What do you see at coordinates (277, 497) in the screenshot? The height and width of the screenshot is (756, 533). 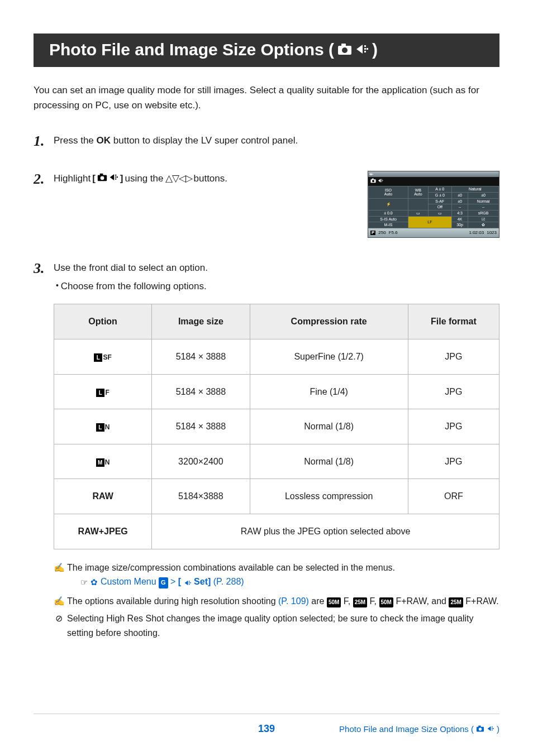 I see `table-row: RAW 5184×3888 Lossless compression ORF` at bounding box center [277, 497].